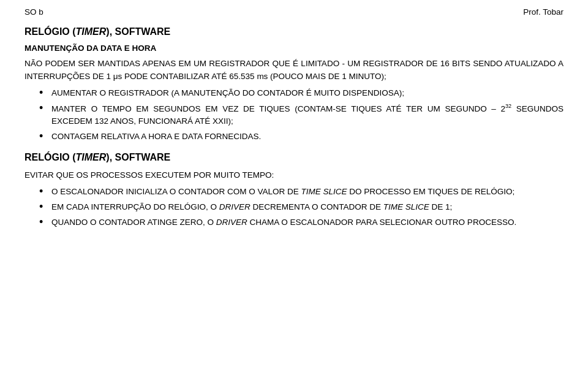 The image size is (588, 380). I want to click on bullet-item: • AUMENTAR O REGISTRADOR (A MANUTENÇÃO D…, so click(301, 93).